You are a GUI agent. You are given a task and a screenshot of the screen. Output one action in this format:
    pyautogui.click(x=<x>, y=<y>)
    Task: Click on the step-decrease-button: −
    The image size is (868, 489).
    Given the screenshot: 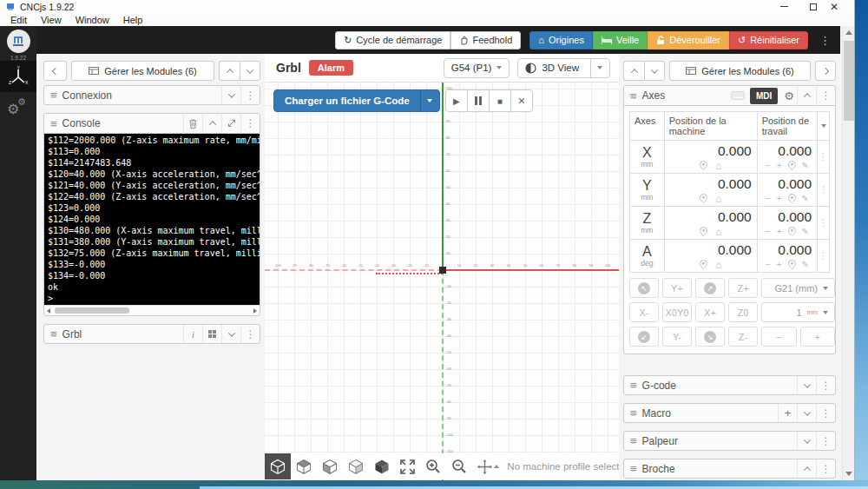 What is the action you would take?
    pyautogui.click(x=779, y=337)
    